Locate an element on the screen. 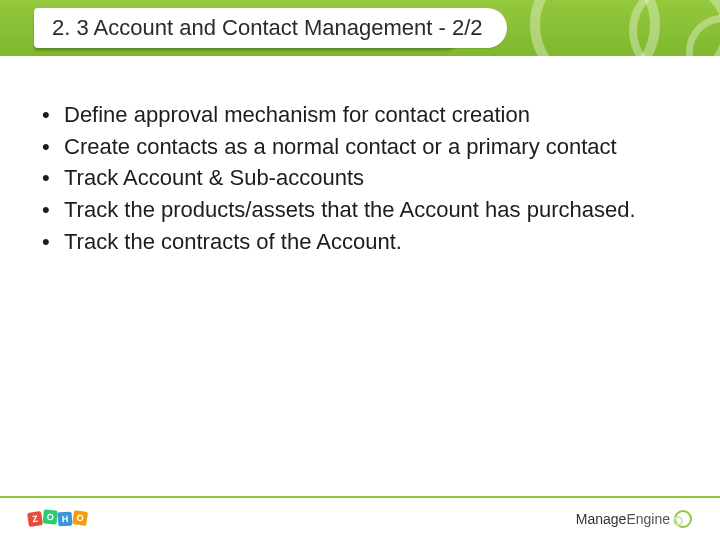 The image size is (720, 540). manageengine-text-bold: Manage is located at coordinates (602, 519).